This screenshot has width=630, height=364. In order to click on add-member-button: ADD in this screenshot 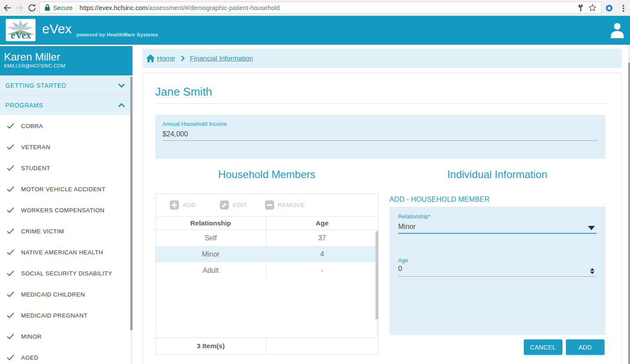, I will do `click(585, 347)`.